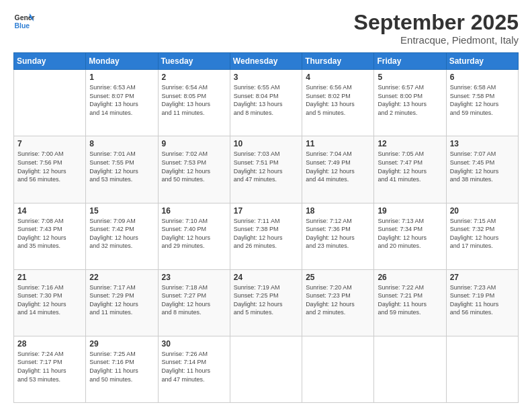  I want to click on calendar-cell: 27Sunrise: 7:23 AM Sunset: 7:19 PM Dayli…, so click(482, 302).